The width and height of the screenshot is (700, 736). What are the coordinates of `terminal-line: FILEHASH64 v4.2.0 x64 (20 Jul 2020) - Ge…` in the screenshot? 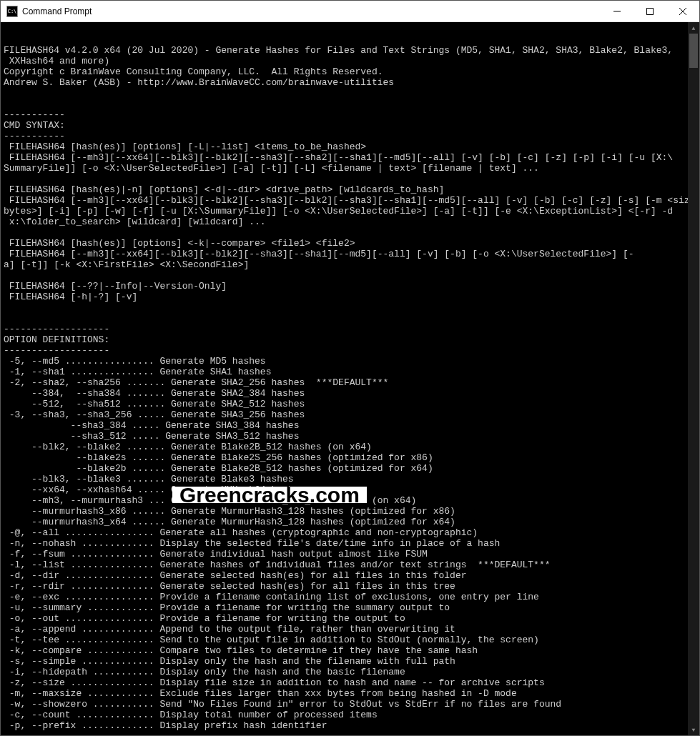 It's located at (350, 50).